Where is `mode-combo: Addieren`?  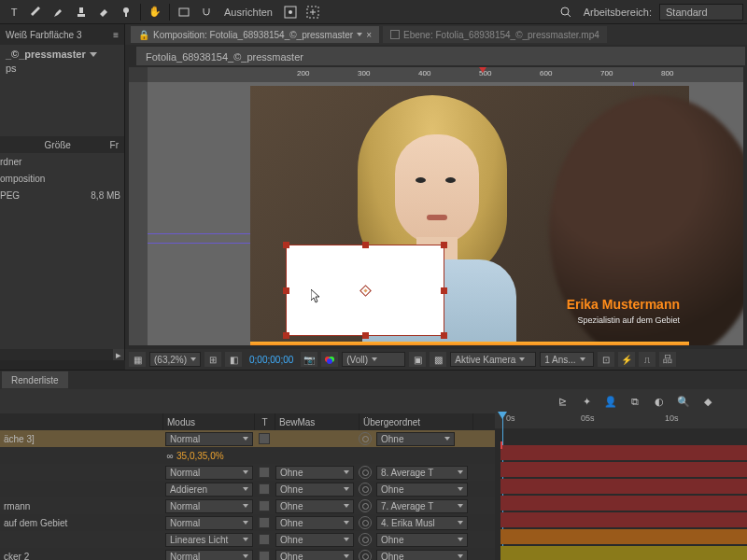 mode-combo: Addieren is located at coordinates (209, 489).